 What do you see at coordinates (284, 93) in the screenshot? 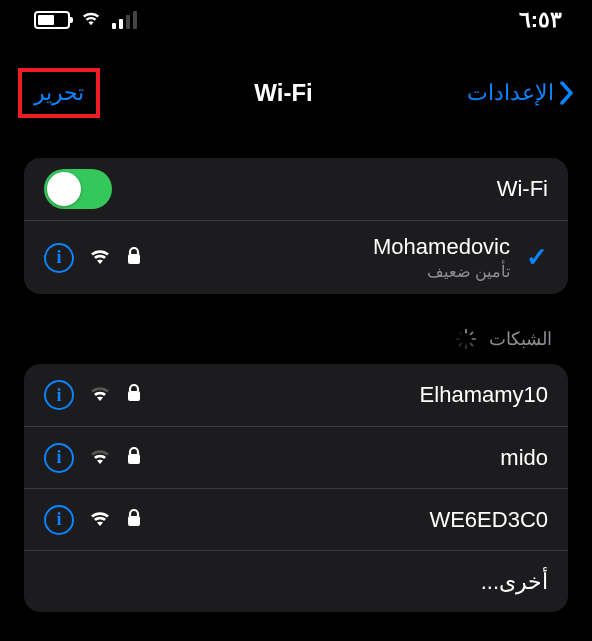
I see `page-title: Wi-Fi` at bounding box center [284, 93].